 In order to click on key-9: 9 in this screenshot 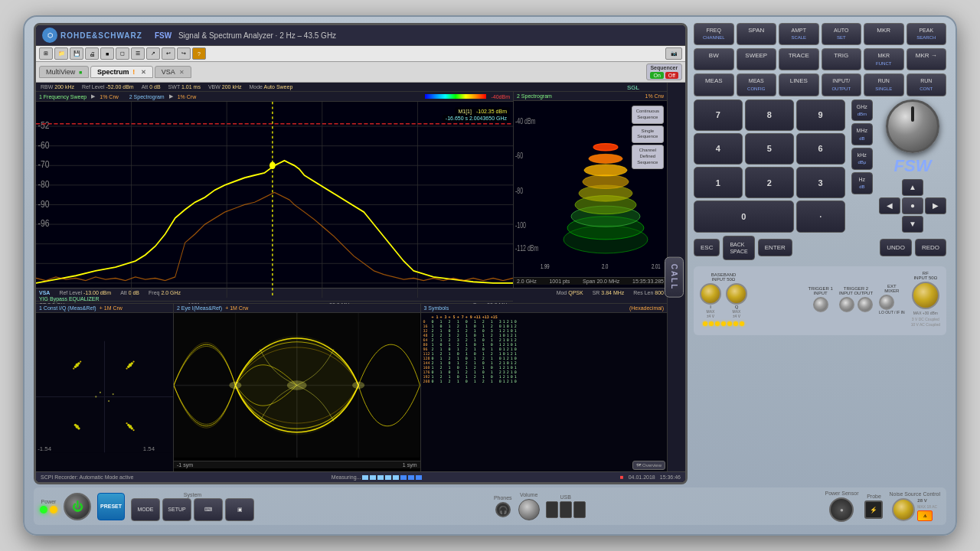, I will do `click(821, 115)`.